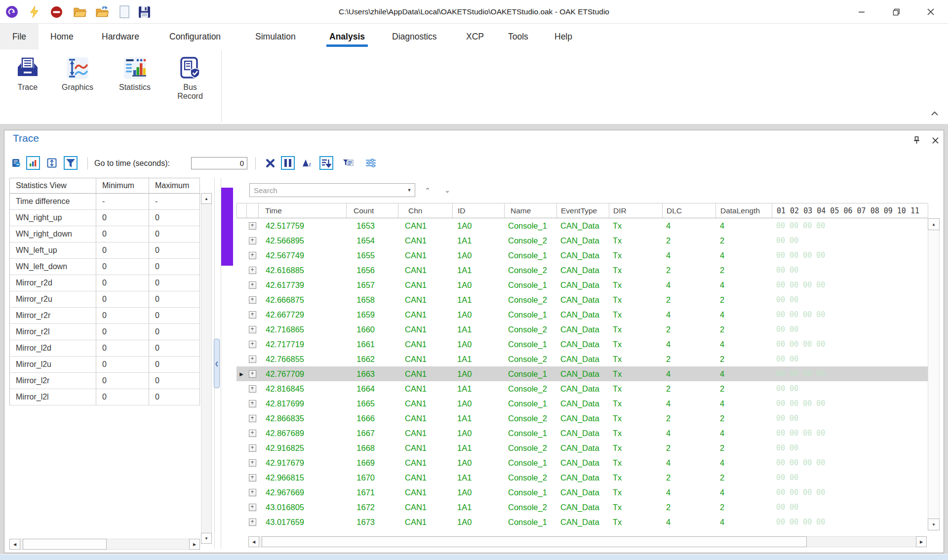 This screenshot has height=560, width=948. What do you see at coordinates (582, 522) in the screenshot?
I see `table-row: 43.017659 1673 CAN1 1A0 Console_1 CAN_Da…` at bounding box center [582, 522].